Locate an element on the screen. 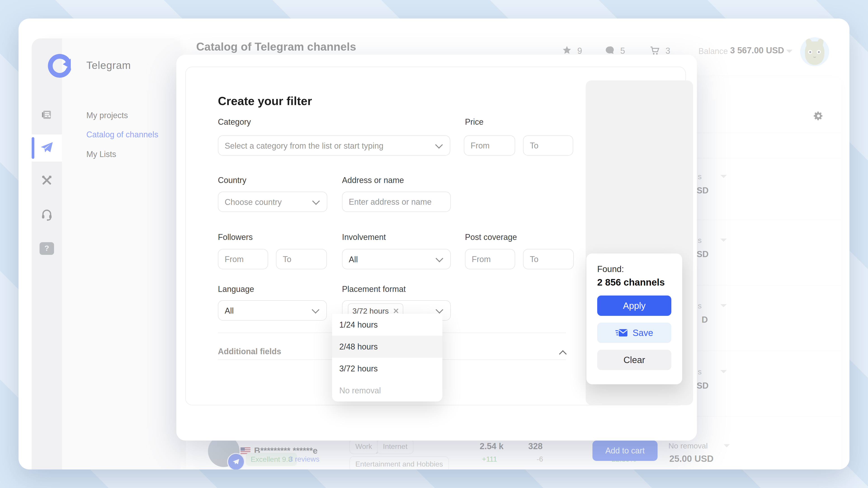 The width and height of the screenshot is (868, 488). headset-icon is located at coordinates (47, 215).